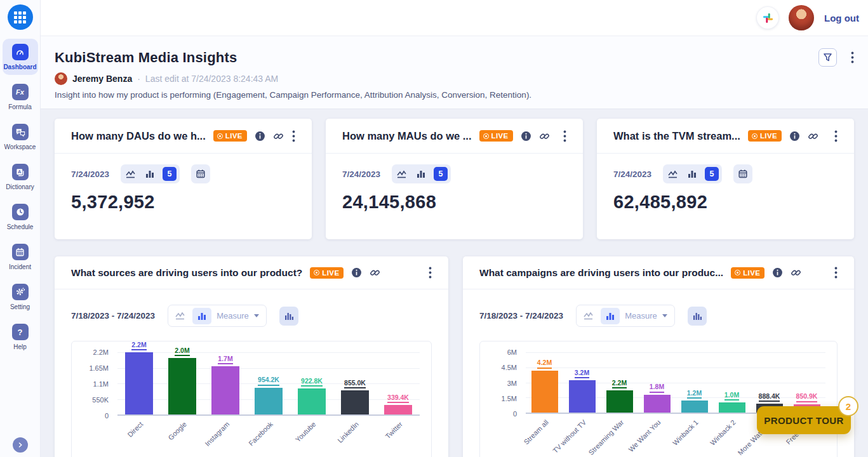 Image resolution: width=868 pixels, height=457 pixels. What do you see at coordinates (312, 383) in the screenshot?
I see `bar-slot: 922.8KYoutube` at bounding box center [312, 383].